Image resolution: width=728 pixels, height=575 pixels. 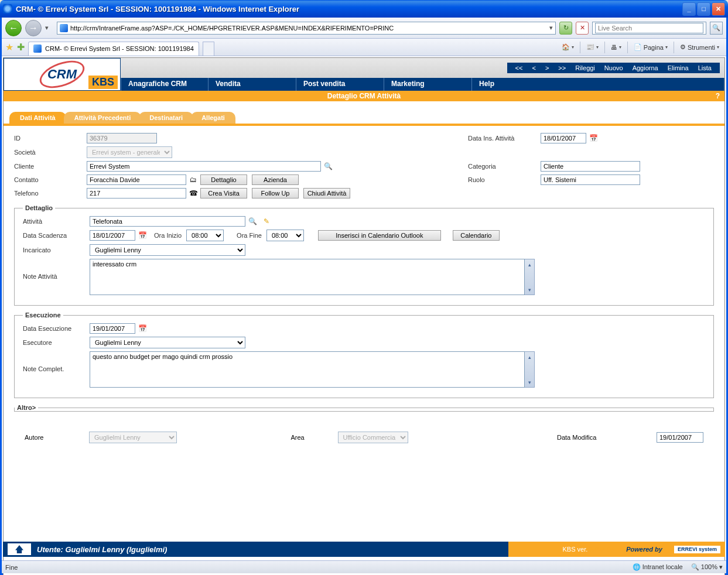 What do you see at coordinates (168, 221) in the screenshot?
I see `attivita-field` at bounding box center [168, 221].